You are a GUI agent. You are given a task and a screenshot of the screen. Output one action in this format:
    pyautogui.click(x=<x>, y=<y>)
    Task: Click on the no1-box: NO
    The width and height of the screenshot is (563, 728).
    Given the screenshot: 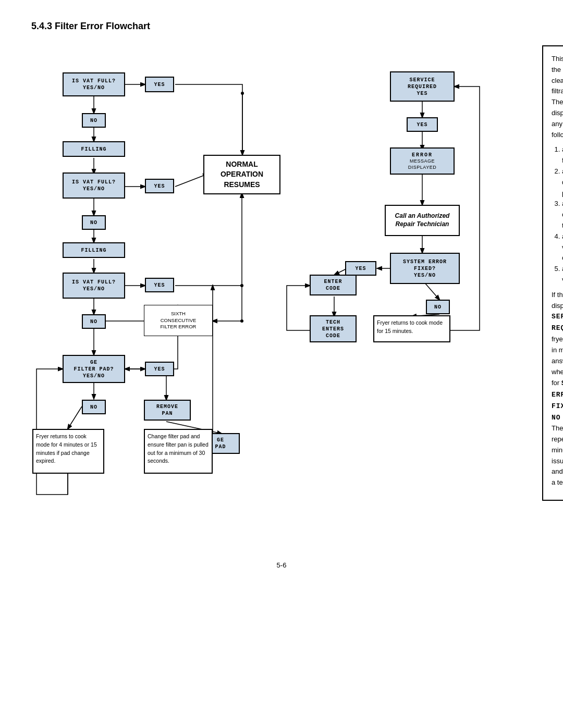 What is the action you would take?
    pyautogui.click(x=94, y=120)
    